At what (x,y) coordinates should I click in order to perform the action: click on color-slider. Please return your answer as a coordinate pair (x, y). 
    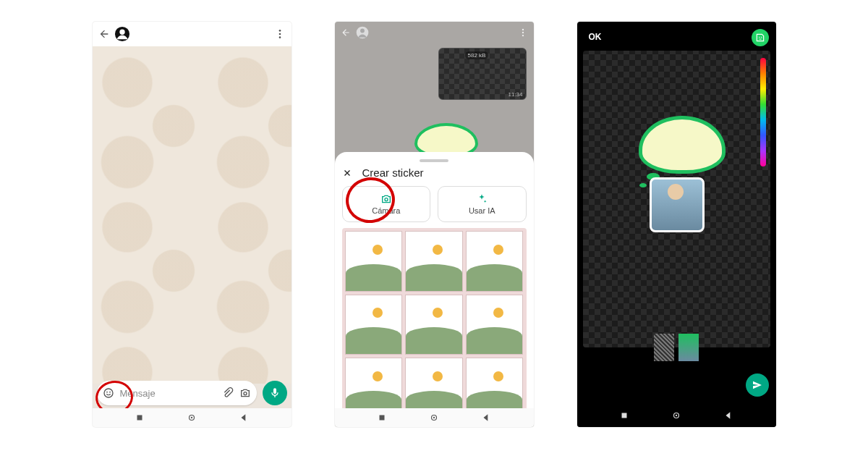
    Looking at the image, I should click on (763, 112).